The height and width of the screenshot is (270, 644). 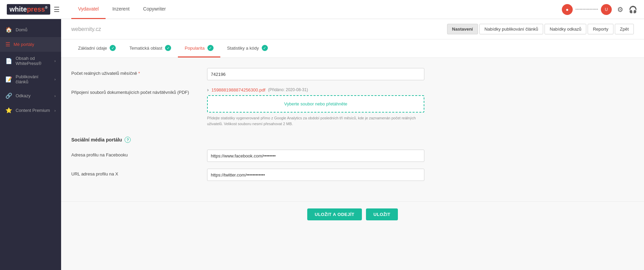 I want to click on field-facebook, so click(x=316, y=156).